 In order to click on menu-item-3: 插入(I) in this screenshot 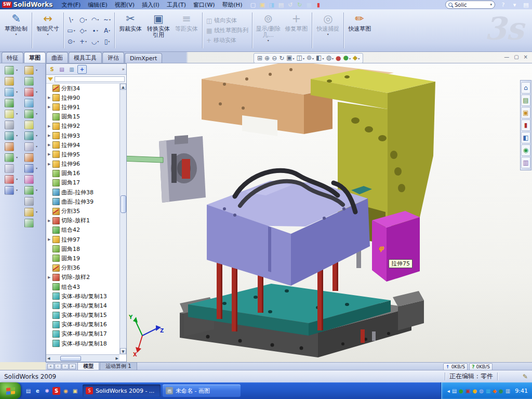, I will do `click(151, 5)`.